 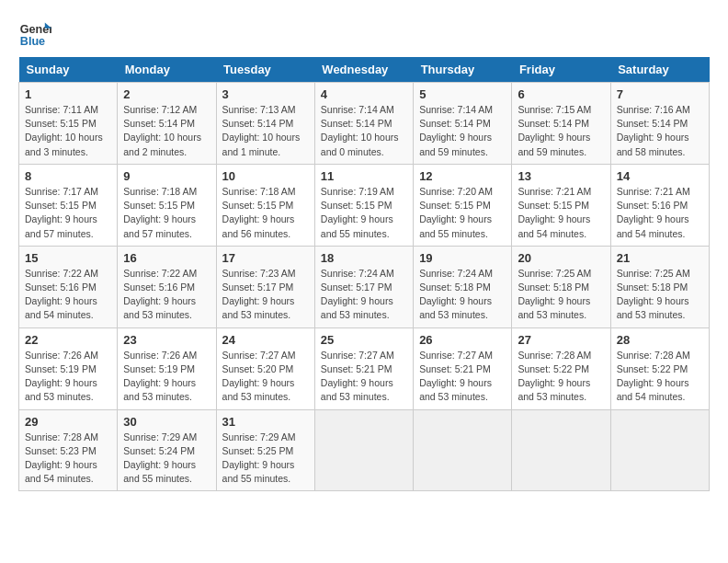 I want to click on calendar-cell: 25Sunrise: 7:27 AM Sunset: 5:21 PM Dayli…, so click(x=364, y=368).